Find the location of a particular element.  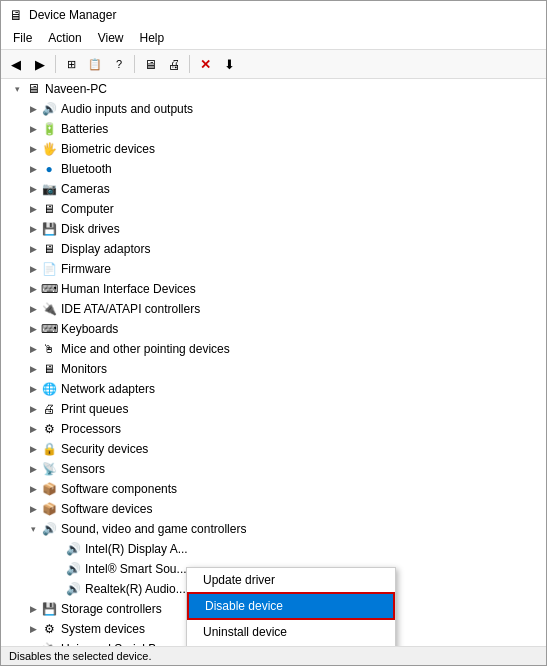

toolbar: ◀ ▶ ⊞ 📋 ? 🖥 🖨 ✕ ⬇ is located at coordinates (274, 64).